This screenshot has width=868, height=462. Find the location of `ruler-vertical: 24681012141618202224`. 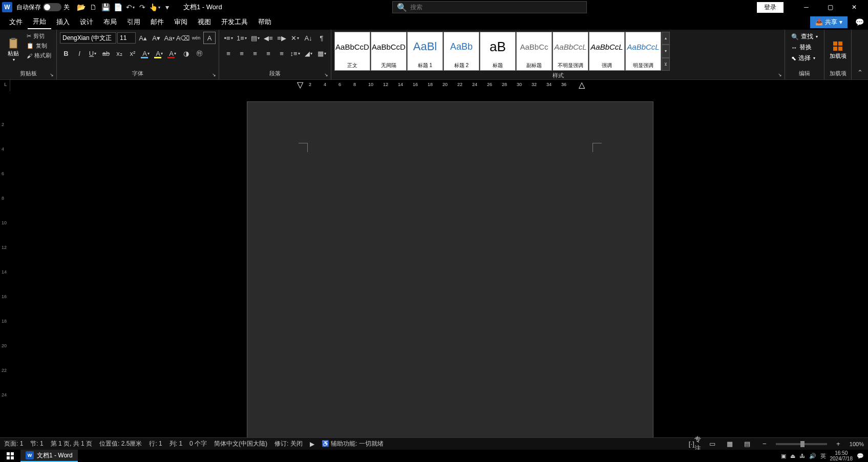

ruler-vertical: 24681012141618202224 is located at coordinates (5, 264).